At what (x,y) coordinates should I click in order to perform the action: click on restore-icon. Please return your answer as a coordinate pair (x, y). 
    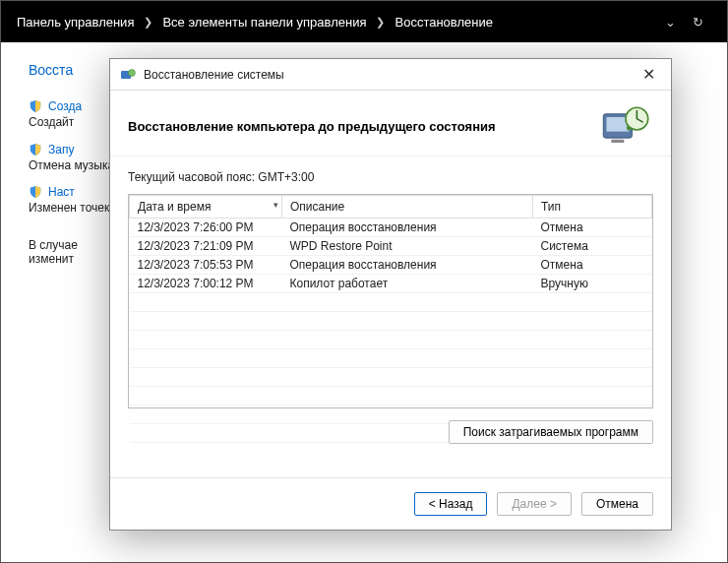
    Looking at the image, I should click on (128, 75).